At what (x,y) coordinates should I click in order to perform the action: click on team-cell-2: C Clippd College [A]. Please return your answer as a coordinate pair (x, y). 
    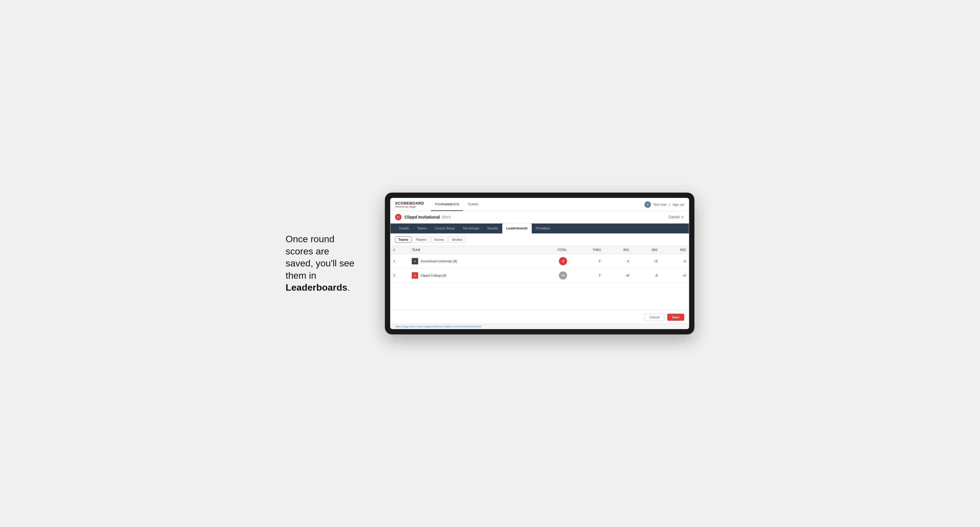
    Looking at the image, I should click on (471, 276).